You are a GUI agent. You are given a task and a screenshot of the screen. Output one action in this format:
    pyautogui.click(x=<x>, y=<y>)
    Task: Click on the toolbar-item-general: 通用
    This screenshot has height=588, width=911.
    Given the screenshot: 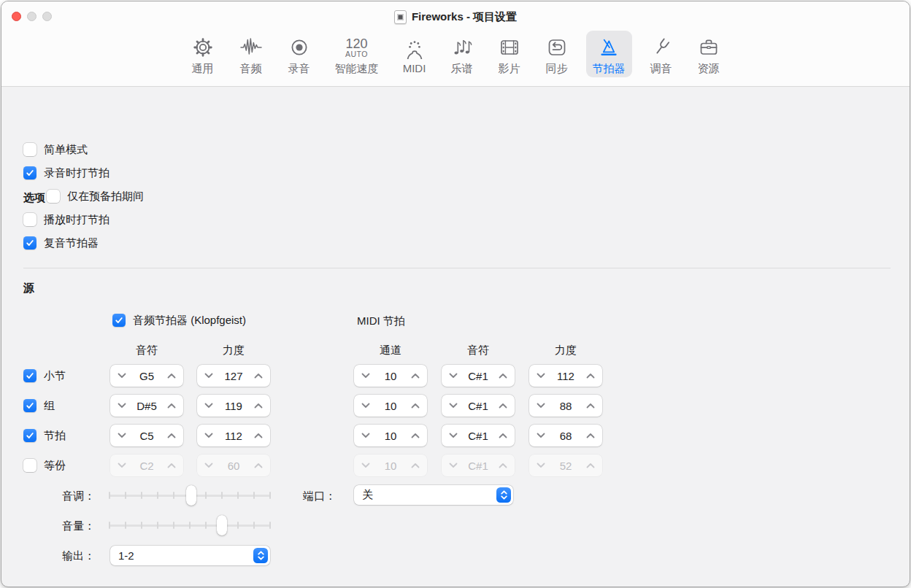 What is the action you would take?
    pyautogui.click(x=203, y=54)
    